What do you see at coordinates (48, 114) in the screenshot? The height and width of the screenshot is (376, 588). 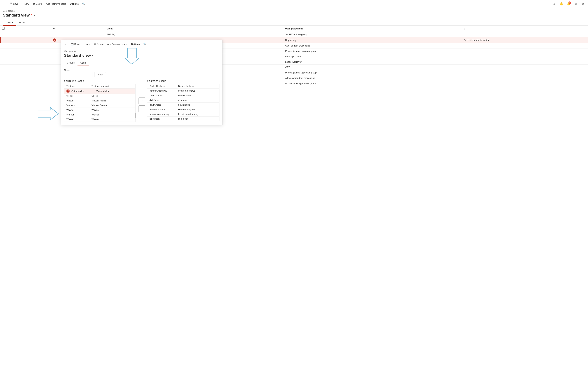 I see `right-arrow-annotation` at bounding box center [48, 114].